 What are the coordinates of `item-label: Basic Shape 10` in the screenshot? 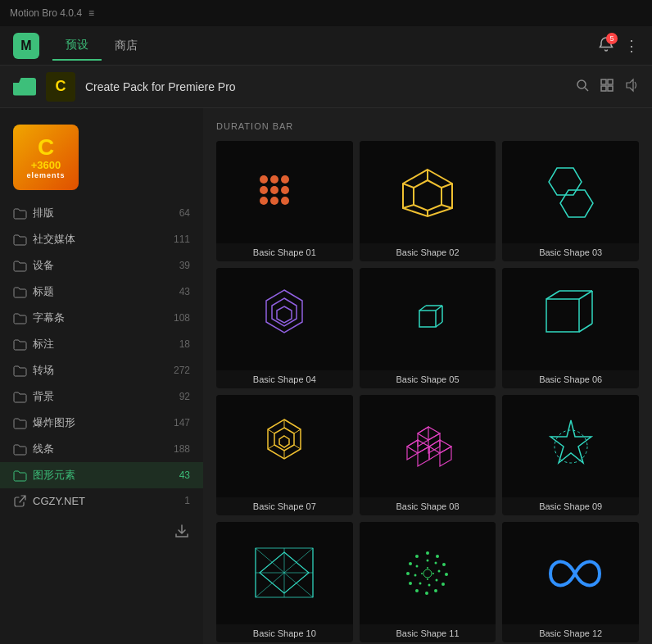 It's located at (285, 633).